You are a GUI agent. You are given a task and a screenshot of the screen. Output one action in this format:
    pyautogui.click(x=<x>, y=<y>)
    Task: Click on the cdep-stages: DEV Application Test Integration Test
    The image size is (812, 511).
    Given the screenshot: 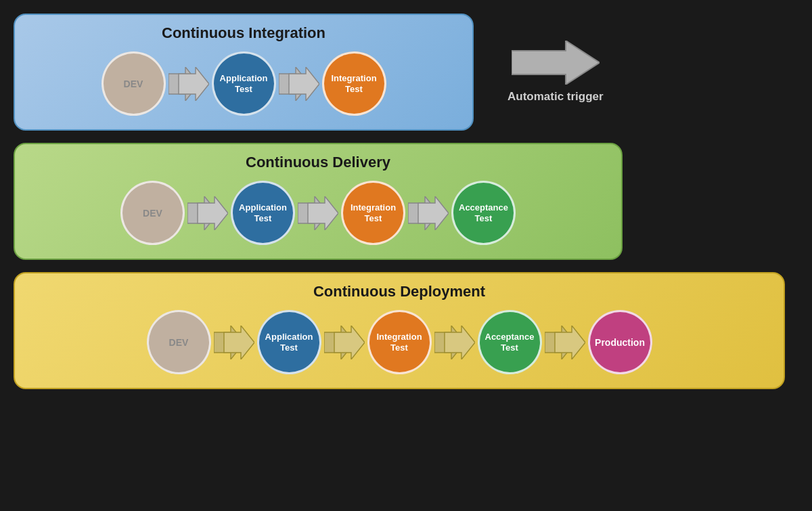 What is the action you would take?
    pyautogui.click(x=399, y=342)
    